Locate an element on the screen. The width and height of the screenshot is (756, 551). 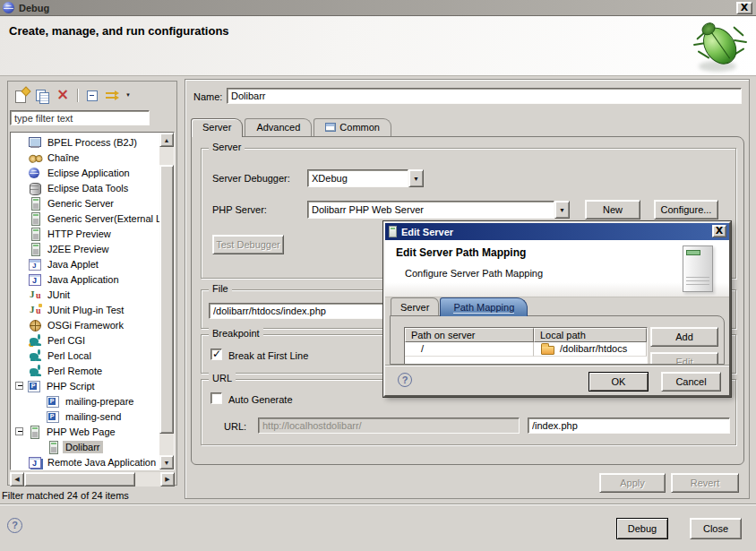
server-group-label: Server is located at coordinates (227, 147).